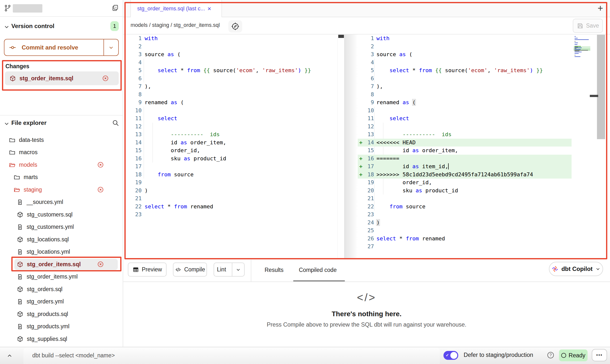 This screenshot has height=364, width=610. What do you see at coordinates (573, 355) in the screenshot?
I see `connection-status-badge: Ready` at bounding box center [573, 355].